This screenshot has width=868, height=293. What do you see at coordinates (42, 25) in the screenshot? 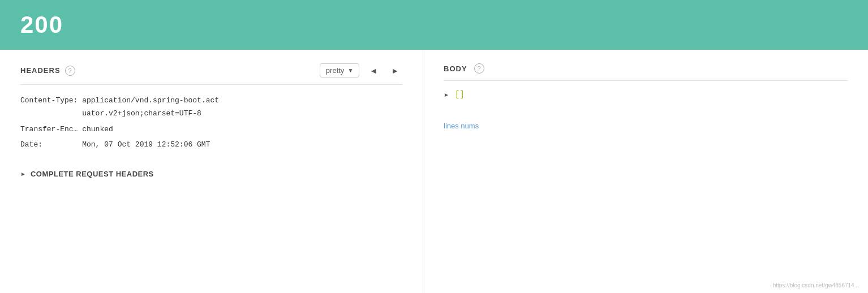
I see `status-code: 200` at bounding box center [42, 25].